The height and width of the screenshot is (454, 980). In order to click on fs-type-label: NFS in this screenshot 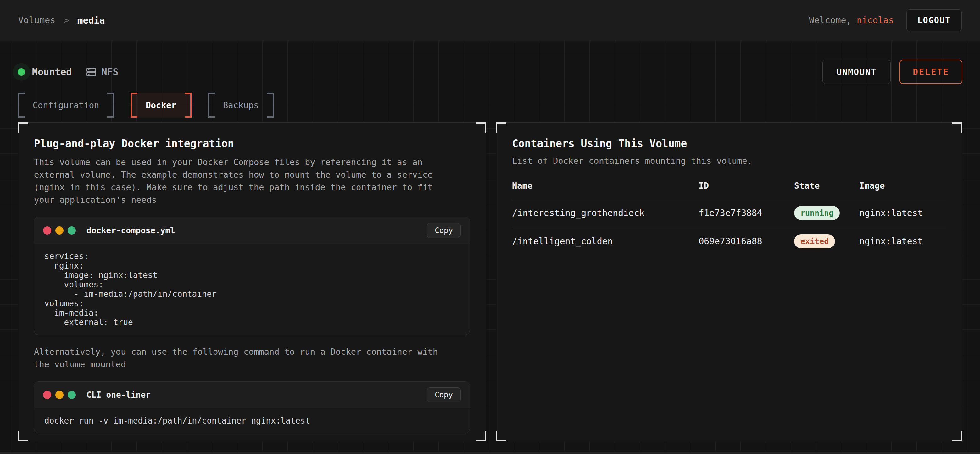, I will do `click(110, 71)`.